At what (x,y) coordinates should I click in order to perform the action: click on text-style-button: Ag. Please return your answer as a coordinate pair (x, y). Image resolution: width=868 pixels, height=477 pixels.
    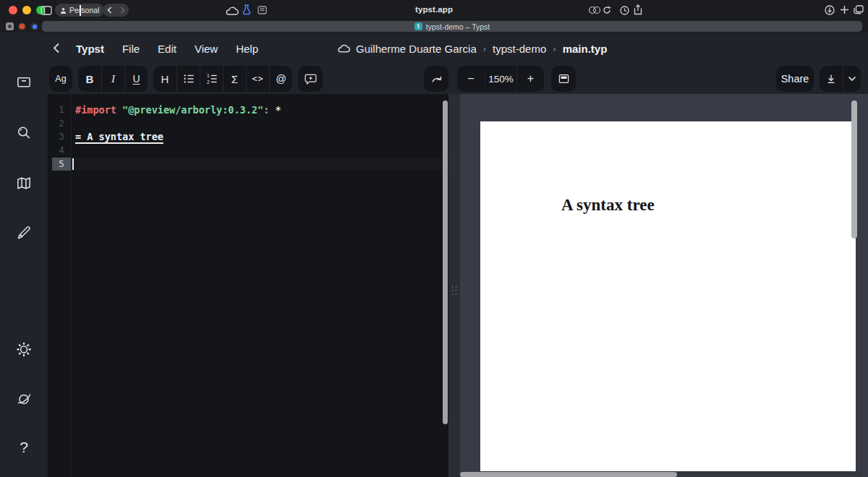
    Looking at the image, I should click on (61, 79).